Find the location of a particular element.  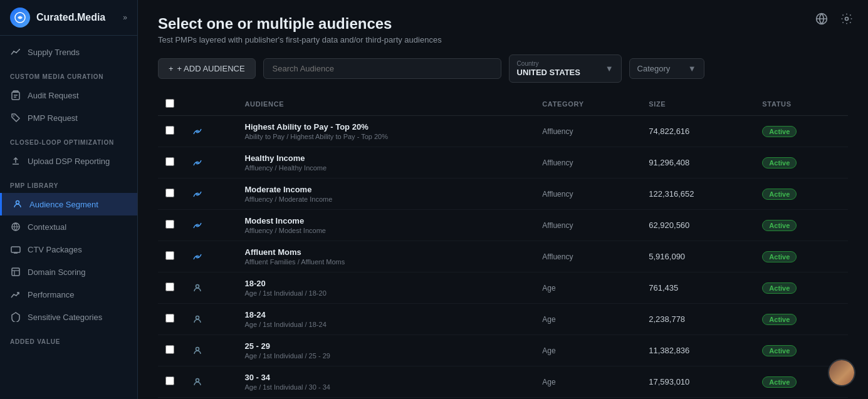

category-value: Affluency is located at coordinates (558, 257).